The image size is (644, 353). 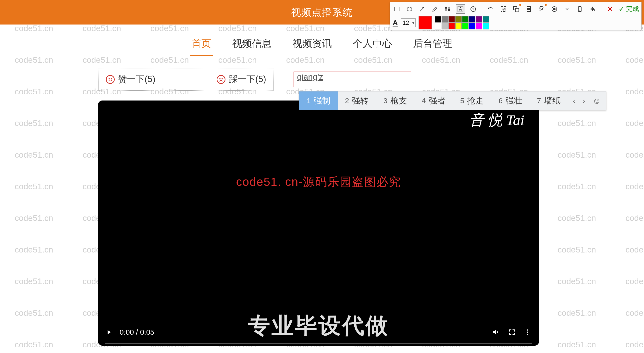 What do you see at coordinates (136, 79) in the screenshot?
I see `like-label: 赞一下(5)` at bounding box center [136, 79].